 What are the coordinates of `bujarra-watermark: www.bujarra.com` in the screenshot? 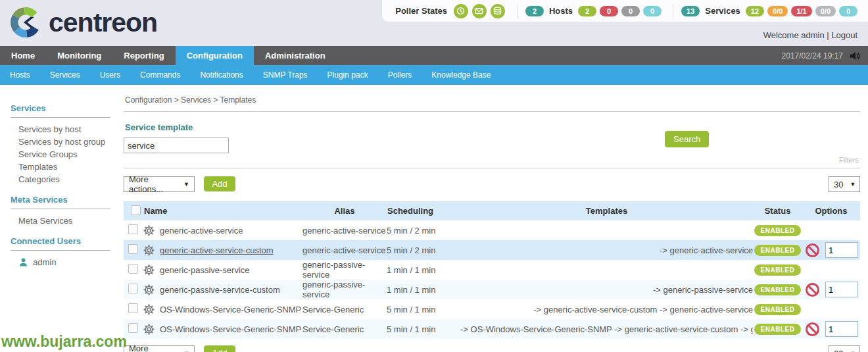 It's located at (64, 342).